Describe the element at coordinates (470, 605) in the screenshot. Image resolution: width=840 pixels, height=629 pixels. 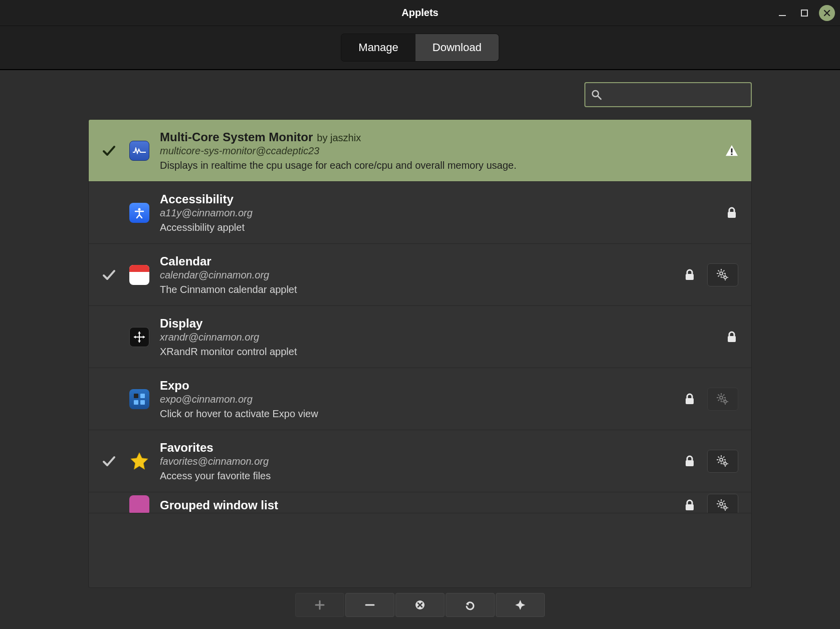
I see `restore-button` at that location.